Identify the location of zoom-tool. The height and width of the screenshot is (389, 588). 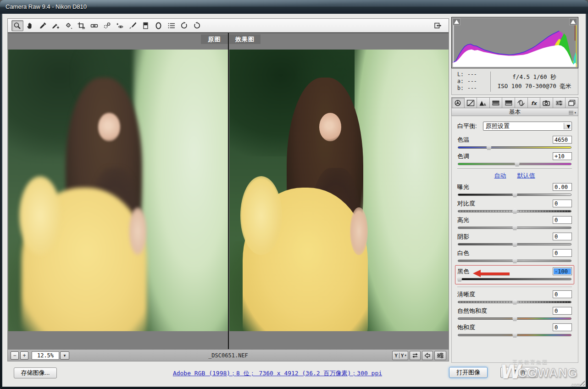
(17, 26).